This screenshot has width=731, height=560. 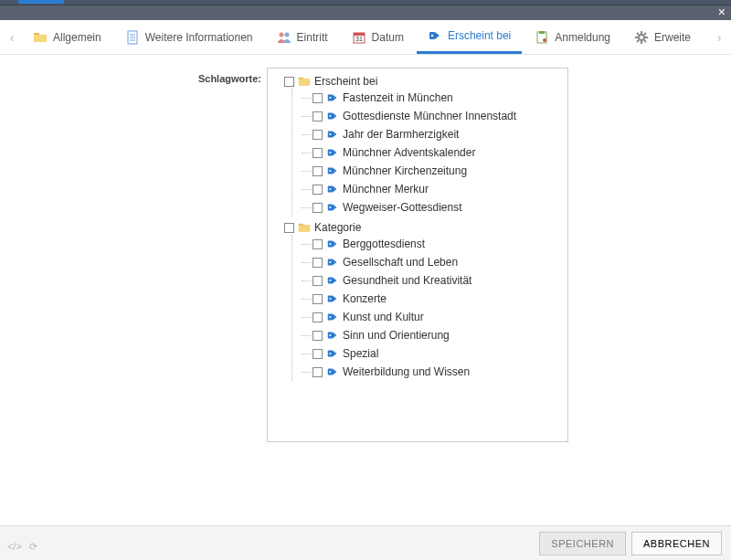 What do you see at coordinates (302, 37) in the screenshot?
I see `tab-eintritt: Eintritt` at bounding box center [302, 37].